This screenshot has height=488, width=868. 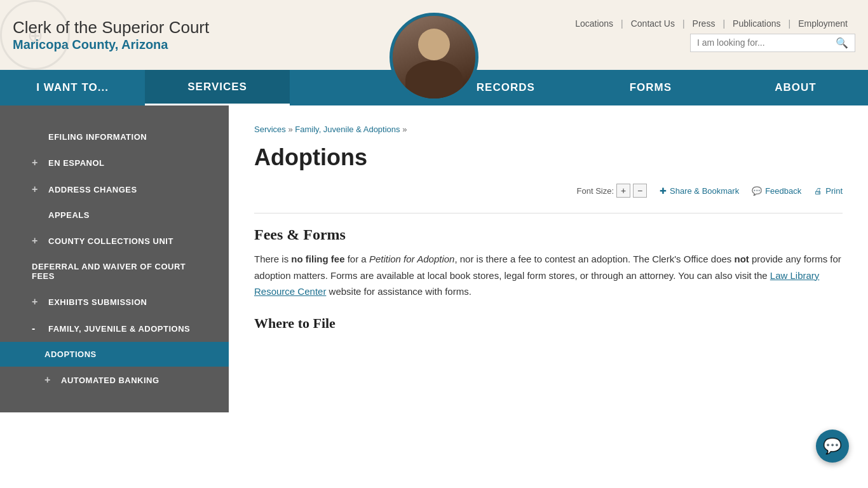 What do you see at coordinates (37, 302) in the screenshot?
I see `prefix-exhibits: +` at bounding box center [37, 302].